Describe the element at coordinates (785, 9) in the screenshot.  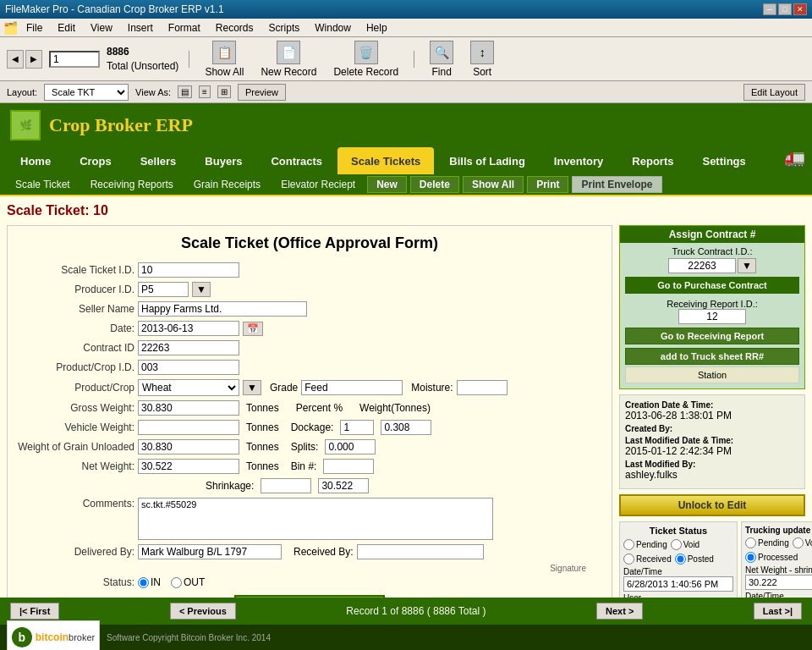
I see `maximize-btn: □` at that location.